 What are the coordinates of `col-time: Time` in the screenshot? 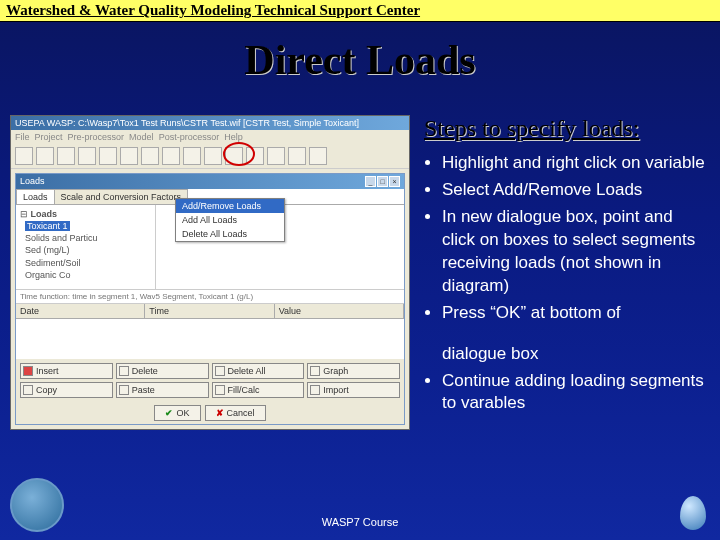 It's located at (210, 311).